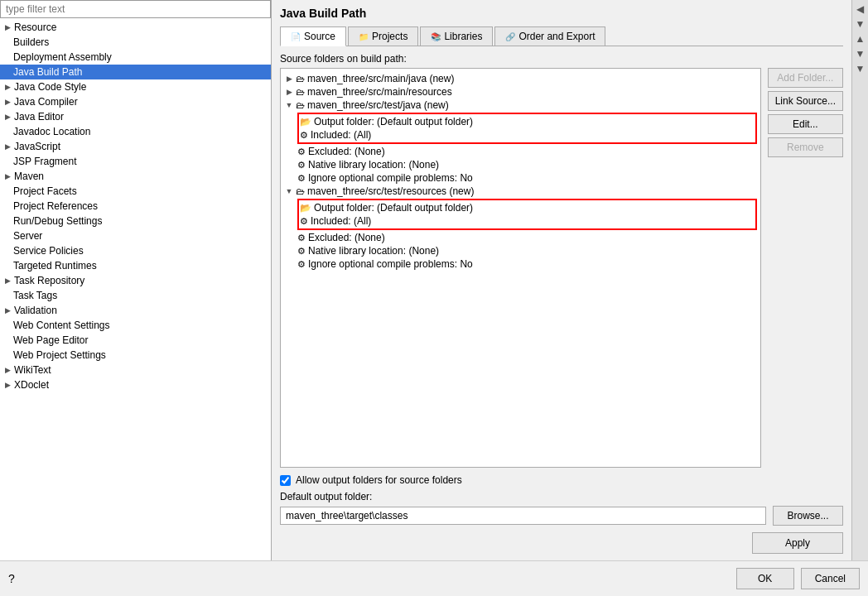 The image size is (868, 596). Describe the element at coordinates (520, 191) in the screenshot. I see `tree-item: ▼🗁maven_three/src/test/resources (new)` at that location.